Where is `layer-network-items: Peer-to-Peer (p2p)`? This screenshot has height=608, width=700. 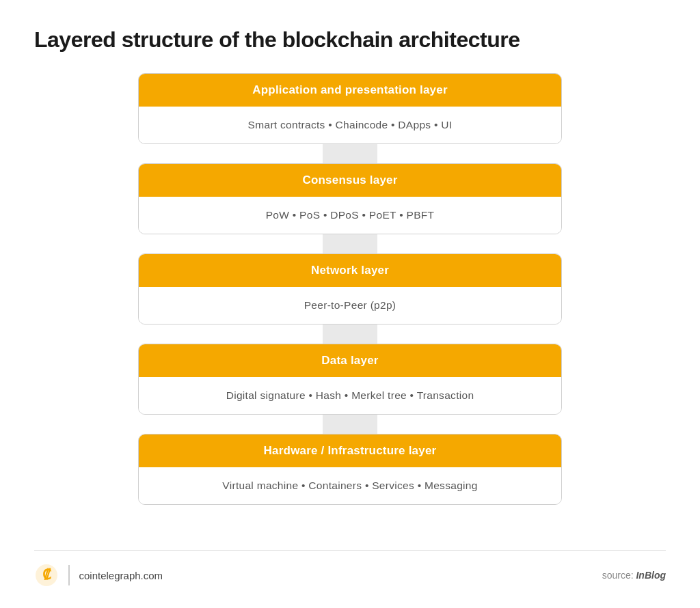 layer-network-items: Peer-to-Peer (p2p) is located at coordinates (350, 305).